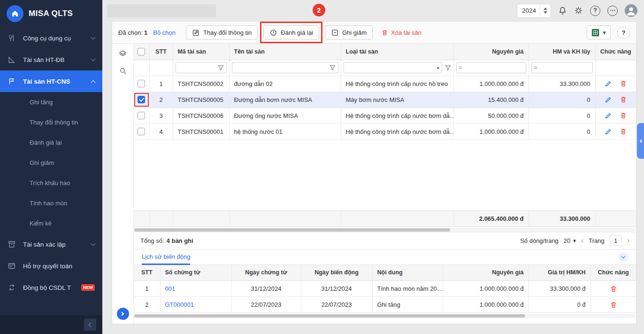 Image resolution: width=644 pixels, height=334 pixels. Describe the element at coordinates (51, 183) in the screenshot. I see `sidebar-item-trich-khau-hao: Trích khấu hao` at that location.